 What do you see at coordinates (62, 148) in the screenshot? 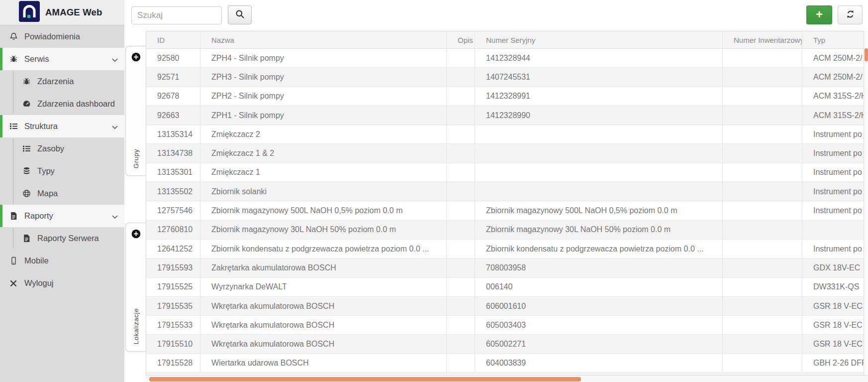
I see `sidebar-item-zasoby: Zasoby` at bounding box center [62, 148].